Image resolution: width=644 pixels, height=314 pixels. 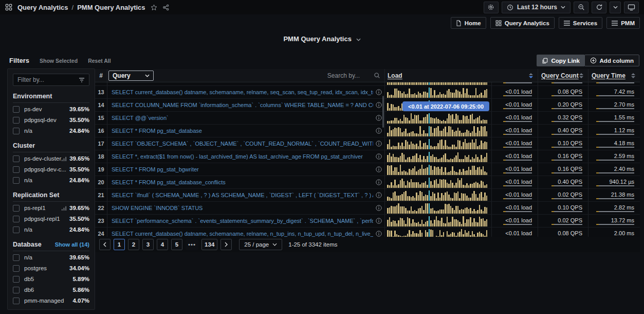 What do you see at coordinates (9, 7) in the screenshot?
I see `apps-grid-icon` at bounding box center [9, 7].